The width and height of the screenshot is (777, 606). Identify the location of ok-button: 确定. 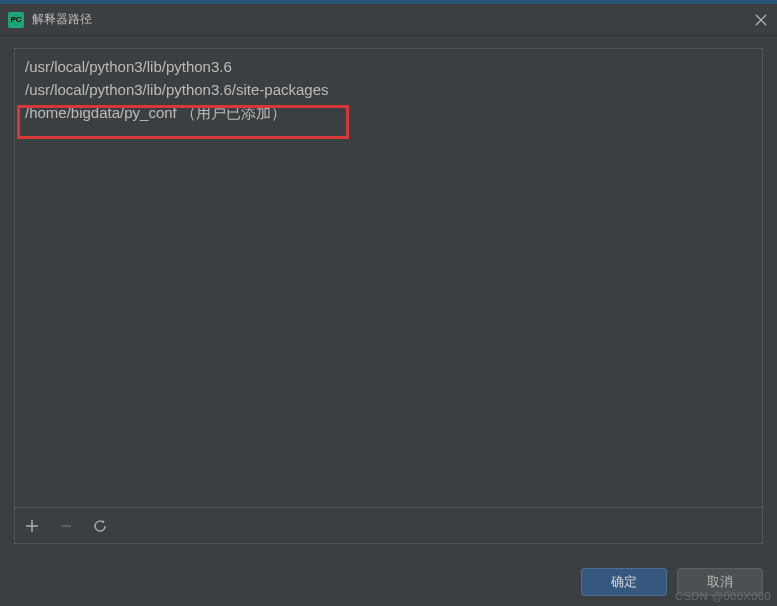
(624, 582).